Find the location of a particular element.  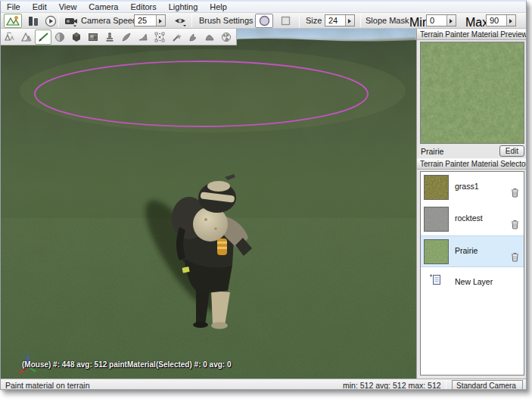

material-list: grass1 rocktest Prairie is located at coordinates (472, 273).